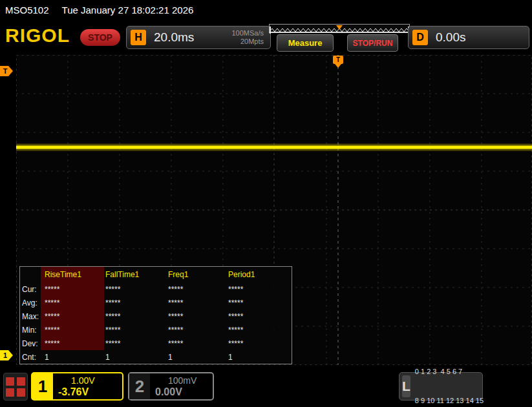  Describe the element at coordinates (156, 289) in the screenshot. I see `measure-row-cur: Cur: ***** ***** ***** *****` at that location.